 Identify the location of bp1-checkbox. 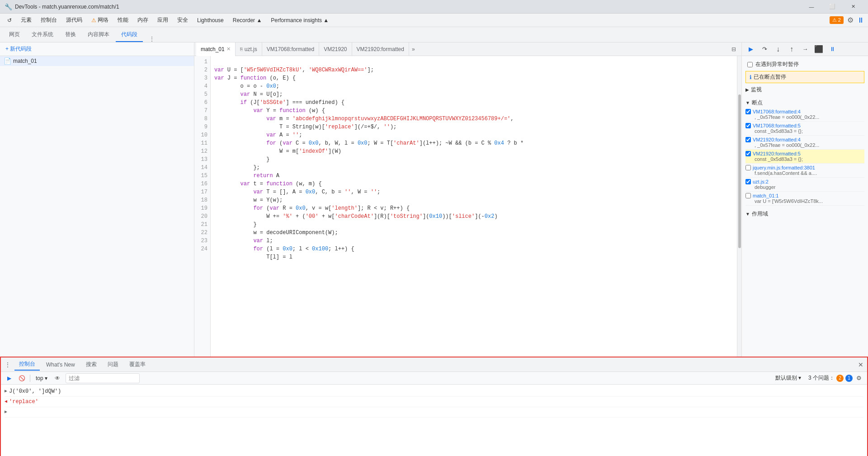
(748, 112).